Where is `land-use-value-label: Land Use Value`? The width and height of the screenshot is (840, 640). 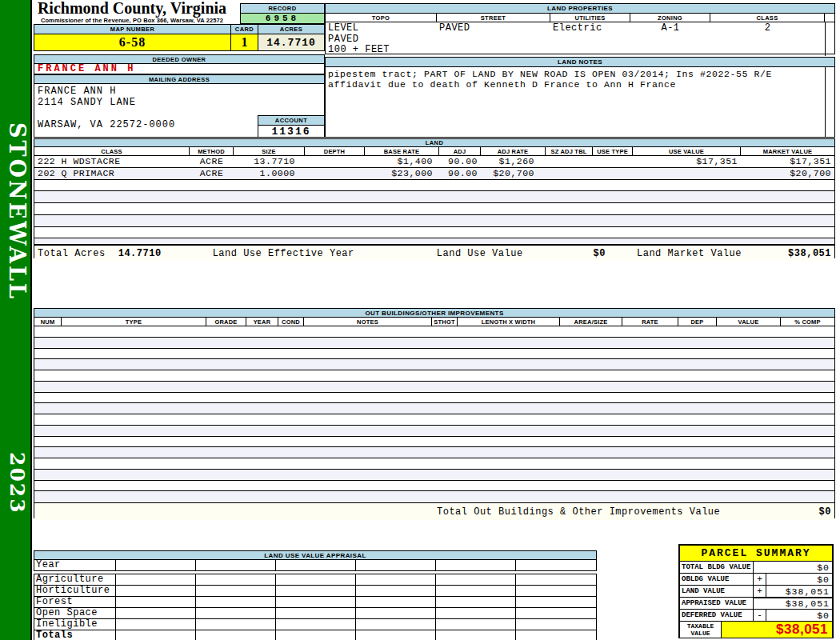
land-use-value-label: Land Use Value is located at coordinates (480, 254).